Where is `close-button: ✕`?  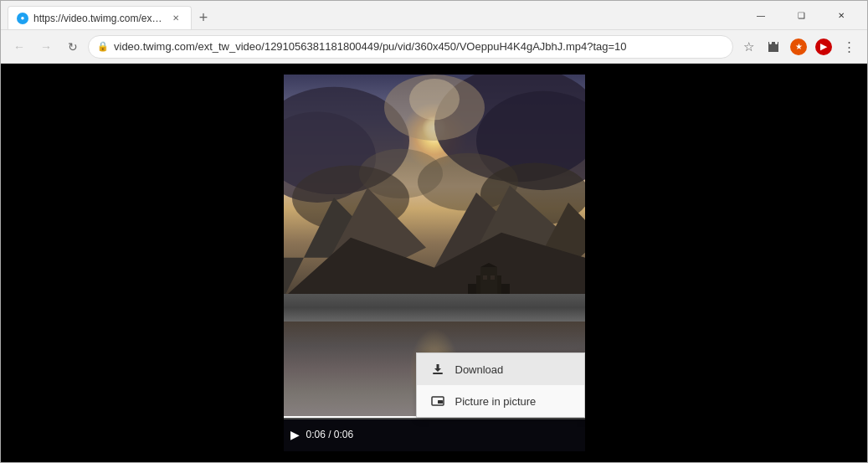 close-button: ✕ is located at coordinates (841, 15).